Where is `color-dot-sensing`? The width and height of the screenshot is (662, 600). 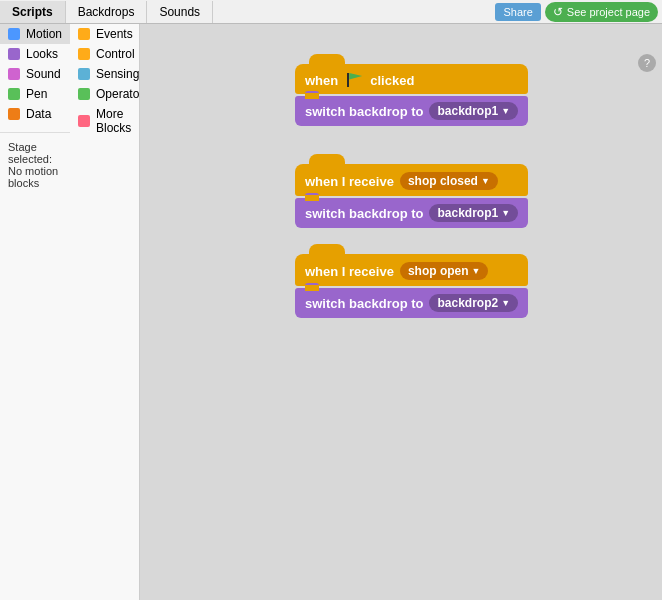 color-dot-sensing is located at coordinates (84, 74).